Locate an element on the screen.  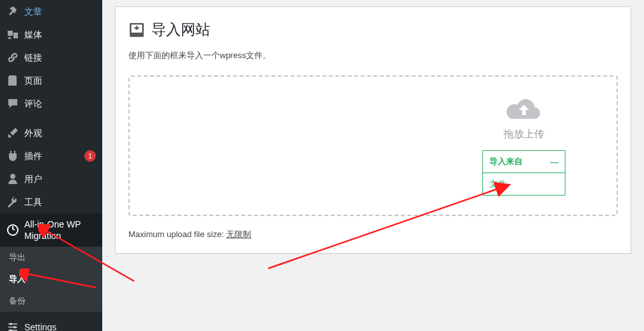
user-icon is located at coordinates (13, 179).